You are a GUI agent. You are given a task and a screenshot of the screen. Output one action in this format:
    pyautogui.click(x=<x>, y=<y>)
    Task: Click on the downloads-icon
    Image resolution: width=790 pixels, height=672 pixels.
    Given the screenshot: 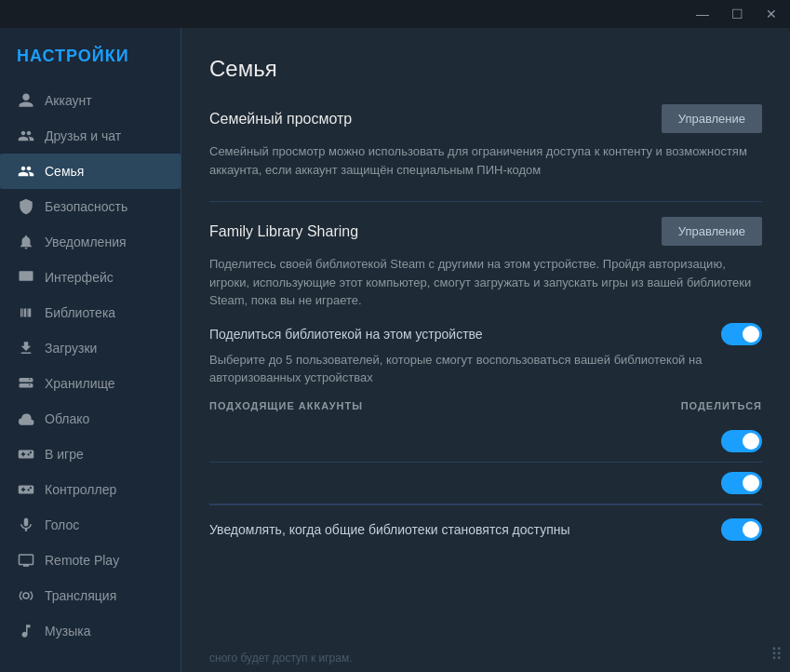 What is the action you would take?
    pyautogui.click(x=26, y=348)
    